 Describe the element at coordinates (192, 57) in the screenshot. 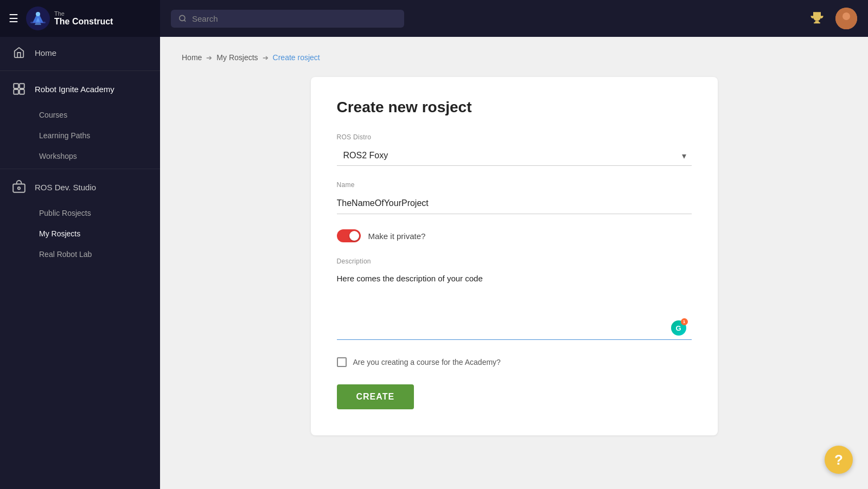

I see `breadcrumb-home: Home` at that location.